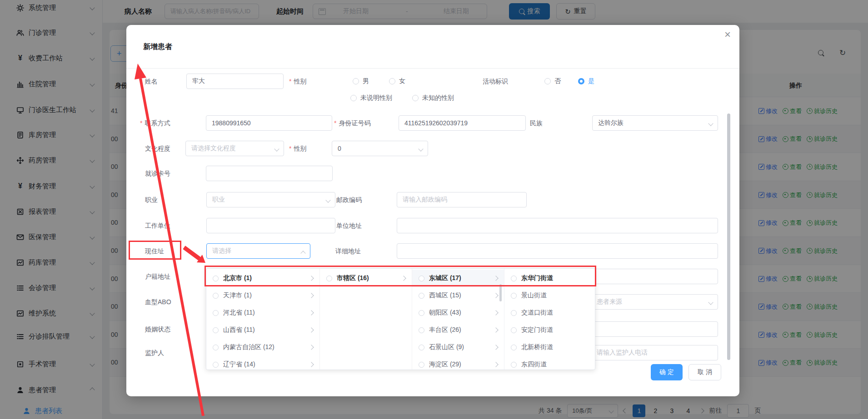  What do you see at coordinates (263, 278) in the screenshot?
I see `cascader-option: 北京市 (1)` at bounding box center [263, 278].